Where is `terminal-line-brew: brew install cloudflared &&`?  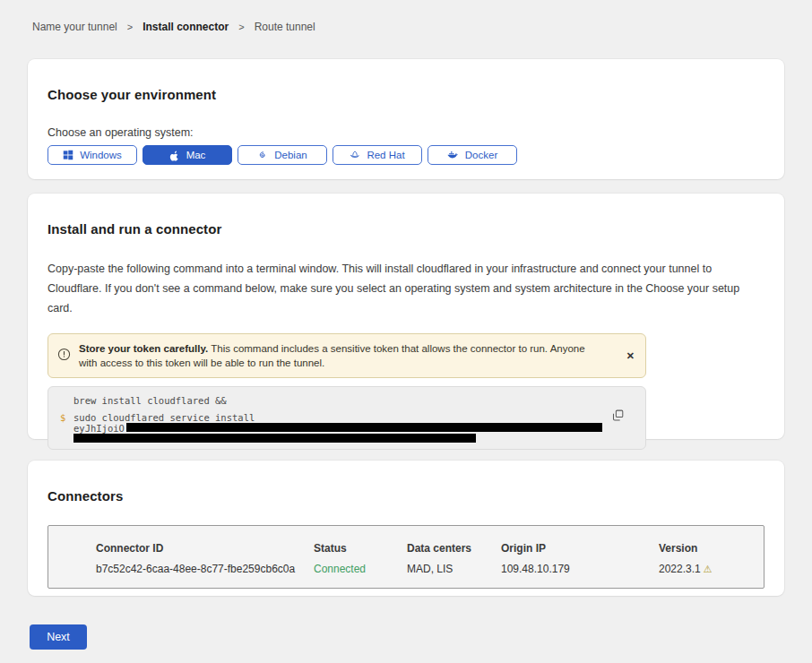
terminal-line-brew: brew install cloudflared && is located at coordinates (359, 401).